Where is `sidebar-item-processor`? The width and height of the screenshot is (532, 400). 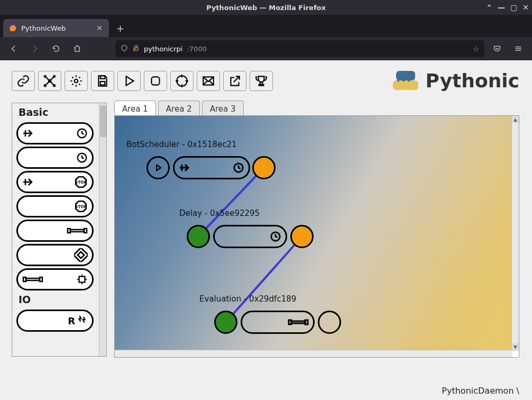 sidebar-item-processor is located at coordinates (55, 255).